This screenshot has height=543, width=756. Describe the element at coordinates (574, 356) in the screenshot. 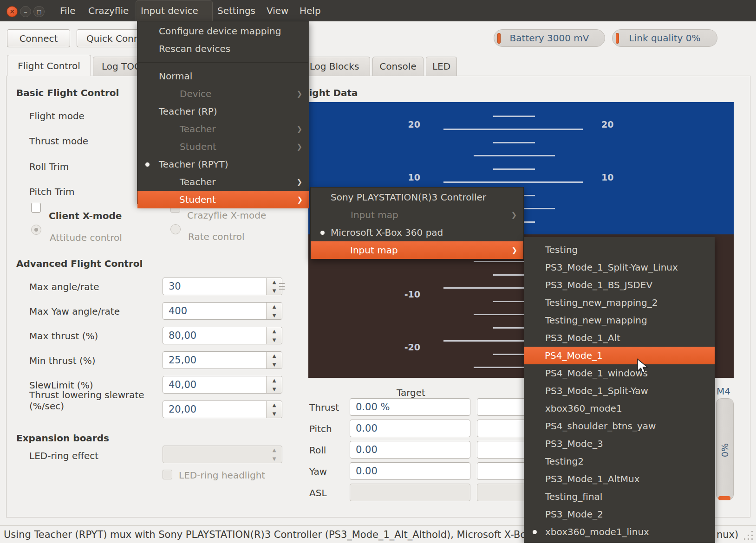

I see `menu-item-label: PS4_Mode_1` at that location.